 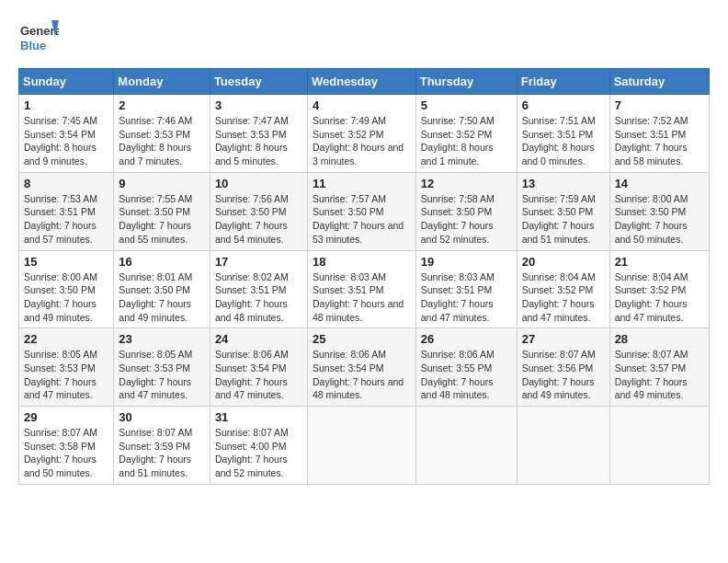 I want to click on weekday-header: Thursday, so click(x=466, y=82).